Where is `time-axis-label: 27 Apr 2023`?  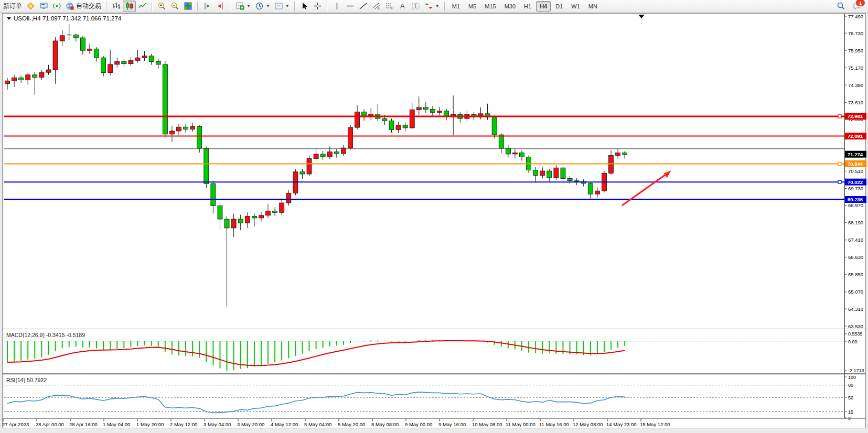 time-axis-label: 27 Apr 2023 is located at coordinates (16, 425).